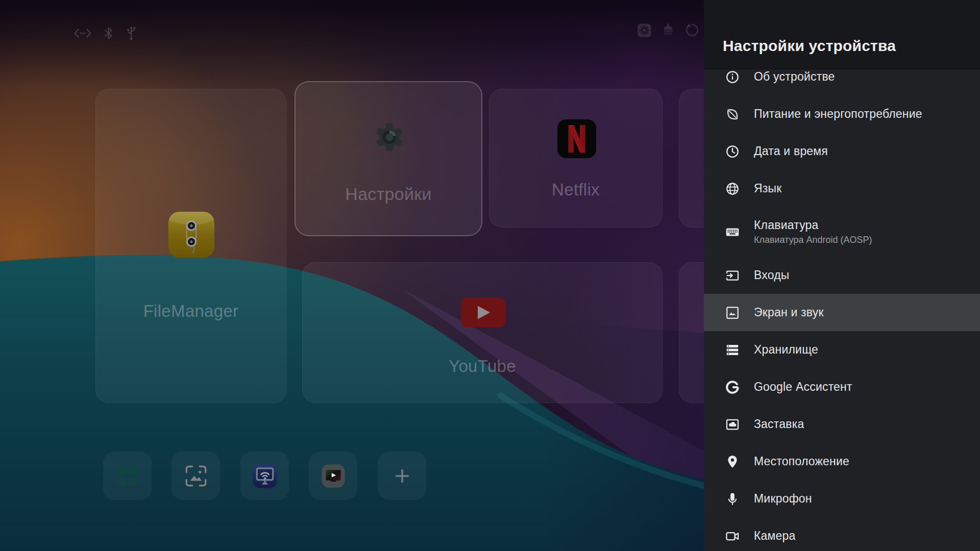  Describe the element at coordinates (779, 424) in the screenshot. I see `menu-item-text: Заставка` at that location.